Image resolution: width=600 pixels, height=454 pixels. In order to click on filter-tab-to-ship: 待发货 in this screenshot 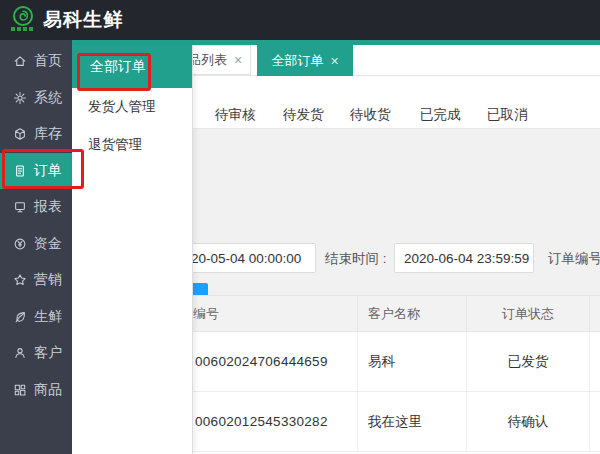, I will do `click(304, 115)`.